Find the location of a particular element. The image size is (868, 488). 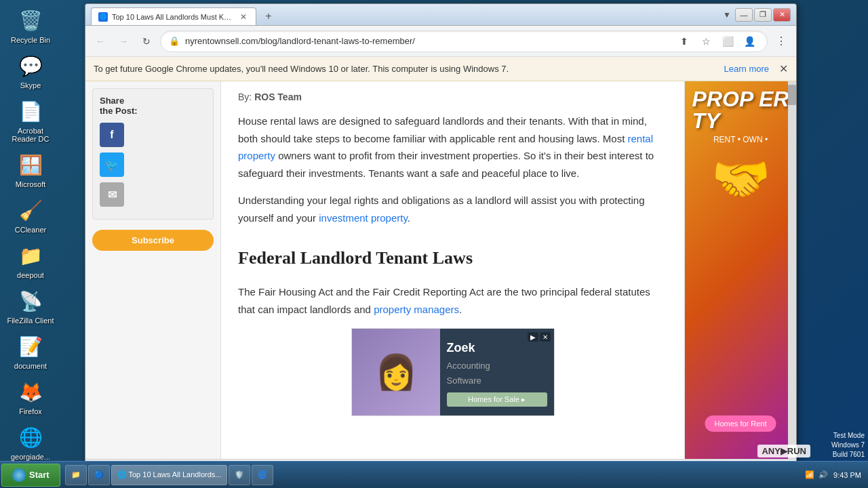

desktop-icon-recycle-bin: 🗑️ Recycle Bin is located at coordinates (31, 26).